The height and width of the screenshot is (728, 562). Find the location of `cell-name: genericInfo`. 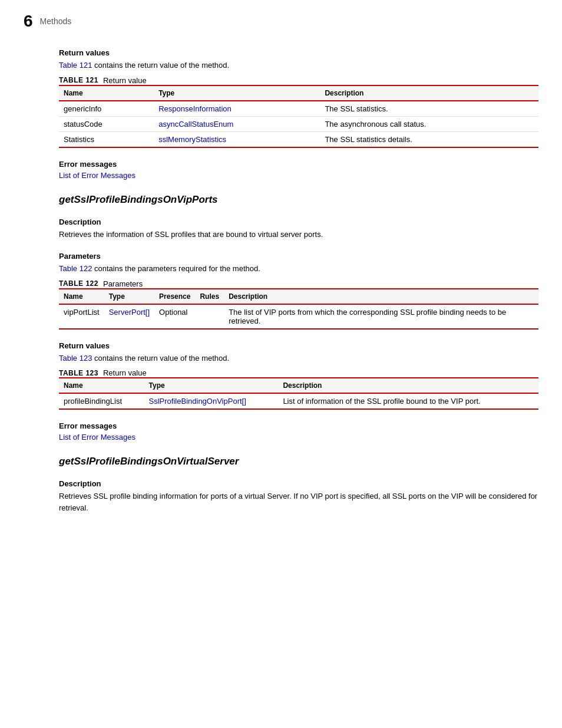

cell-name: genericInfo is located at coordinates (106, 108).